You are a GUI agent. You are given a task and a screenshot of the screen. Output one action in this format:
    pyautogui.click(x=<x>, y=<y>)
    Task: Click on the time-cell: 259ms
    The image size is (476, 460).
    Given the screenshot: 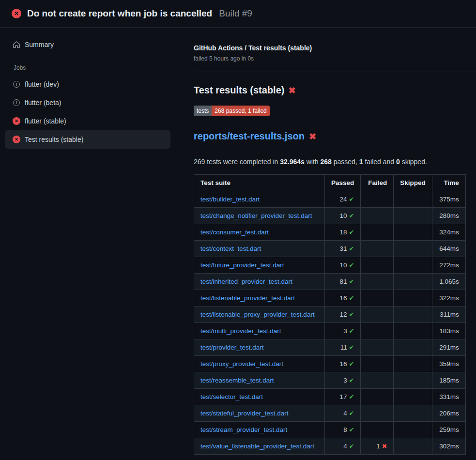 What is the action you would take?
    pyautogui.click(x=448, y=430)
    